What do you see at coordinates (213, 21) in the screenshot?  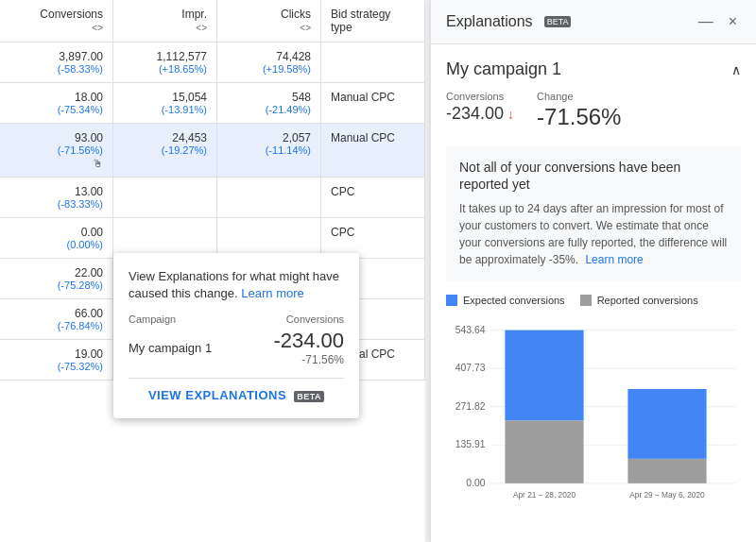 I see `table-header: Conversions <> Impr. <> Clicks <> Bid st…` at bounding box center [213, 21].